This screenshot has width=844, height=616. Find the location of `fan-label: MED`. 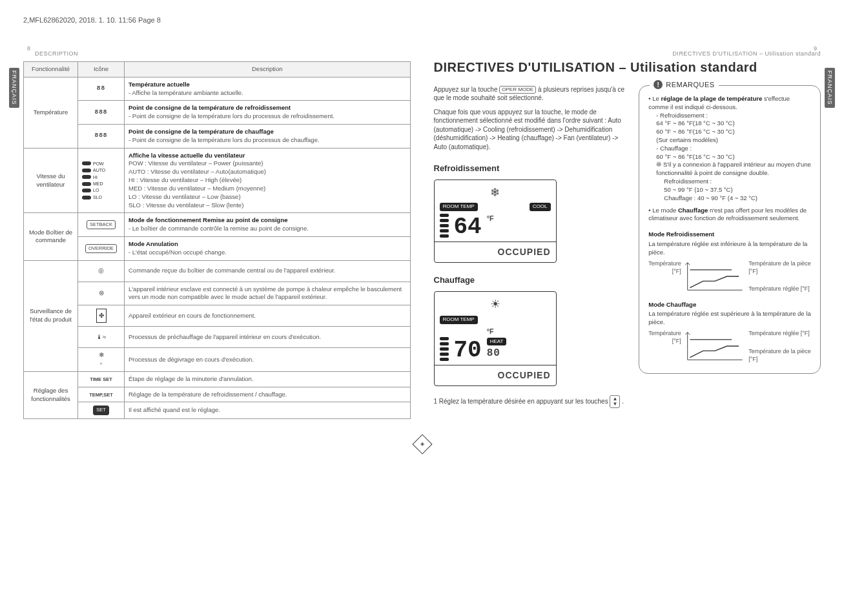

fan-label: MED is located at coordinates (98, 183).